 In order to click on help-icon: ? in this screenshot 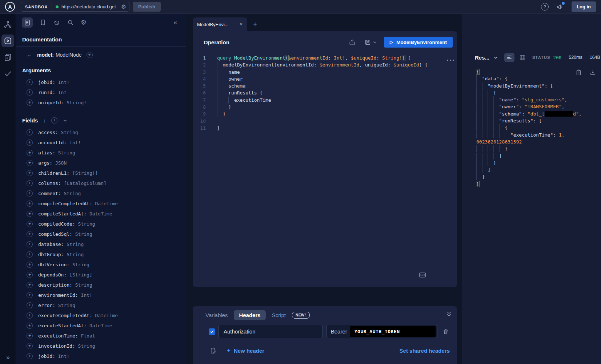, I will do `click(545, 7)`.